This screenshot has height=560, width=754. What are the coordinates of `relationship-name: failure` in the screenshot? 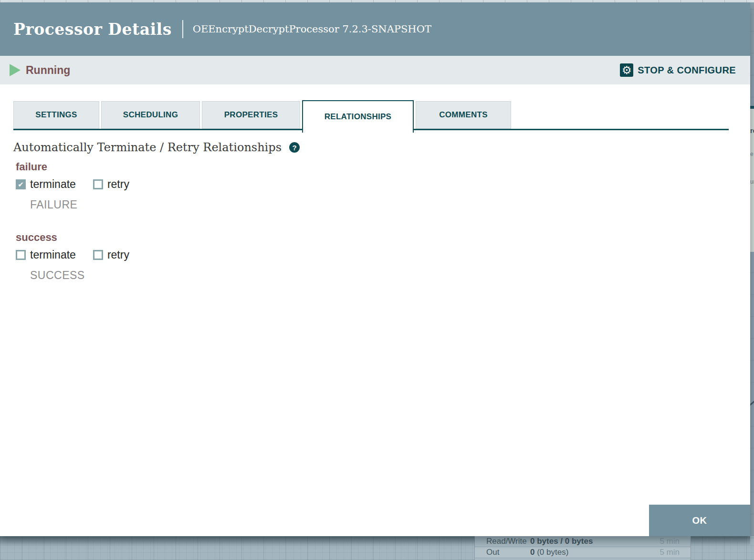 It's located at (382, 167).